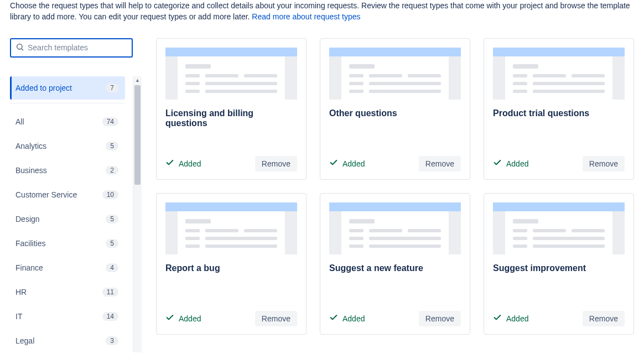  Describe the element at coordinates (20, 48) in the screenshot. I see `search-icon` at that location.